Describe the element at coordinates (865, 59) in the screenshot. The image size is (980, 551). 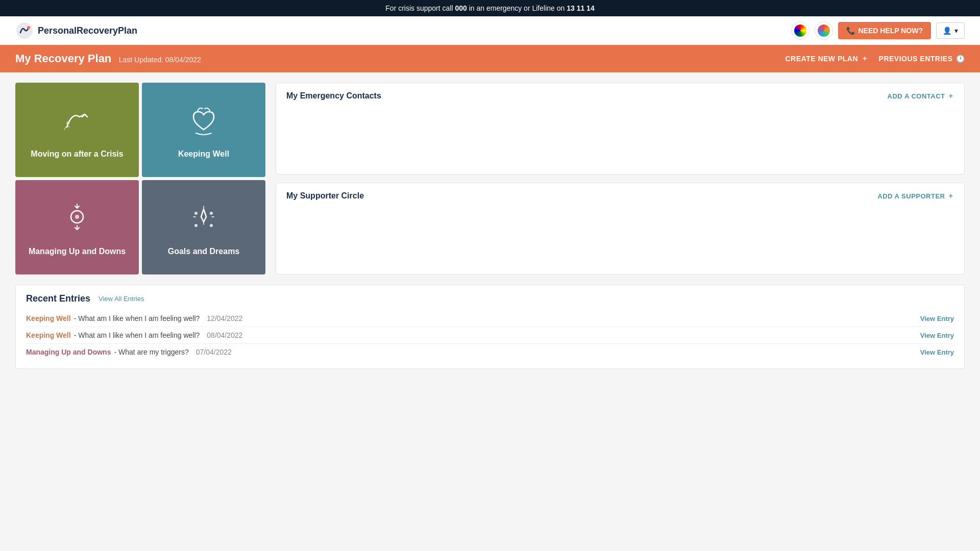
I see `plus-icon: ＋` at that location.